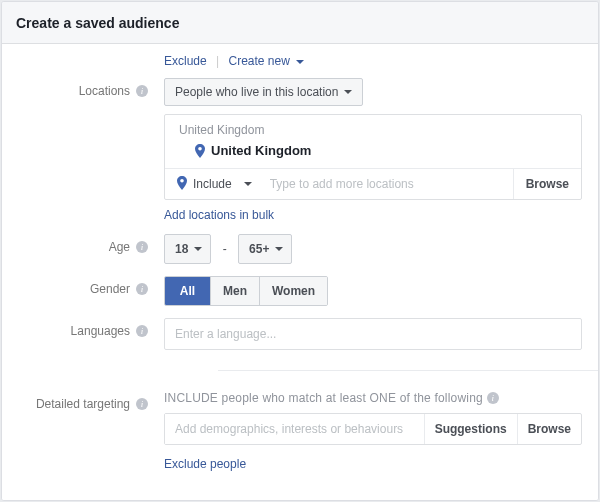 The height and width of the screenshot is (502, 600). Describe the element at coordinates (470, 429) in the screenshot. I see `suggestions-button: Suggestions` at that location.